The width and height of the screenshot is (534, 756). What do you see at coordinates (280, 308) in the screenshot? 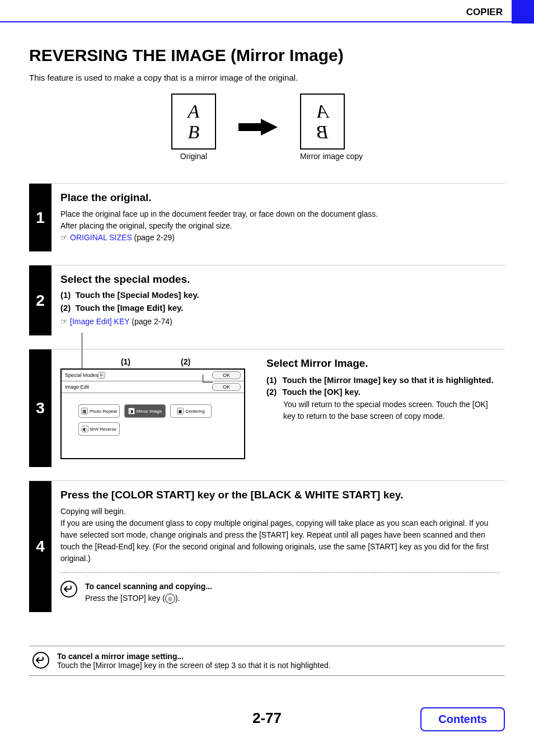
I see `step-2-sub2: (2) Touch the [Image Edit] key.` at bounding box center [280, 308].